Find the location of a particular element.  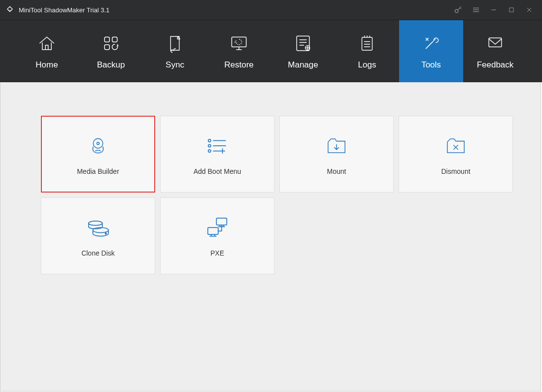

nav-label: Backup is located at coordinates (111, 65).